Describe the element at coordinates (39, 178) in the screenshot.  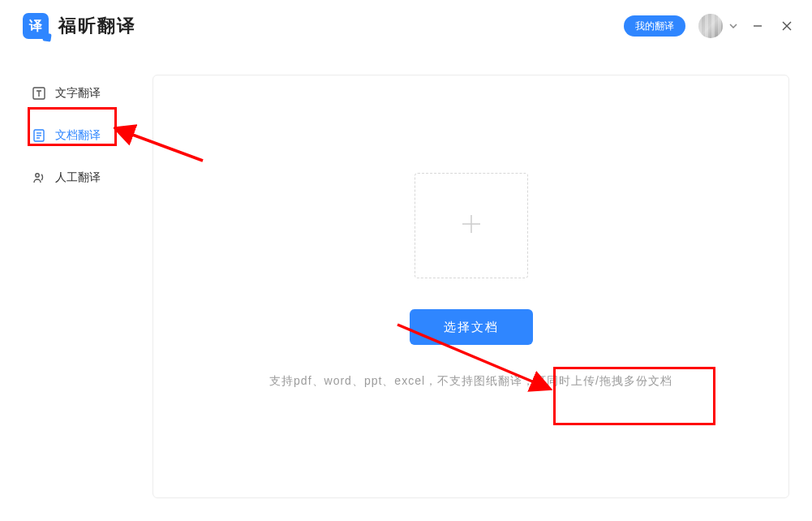
I see `human-icon` at that location.